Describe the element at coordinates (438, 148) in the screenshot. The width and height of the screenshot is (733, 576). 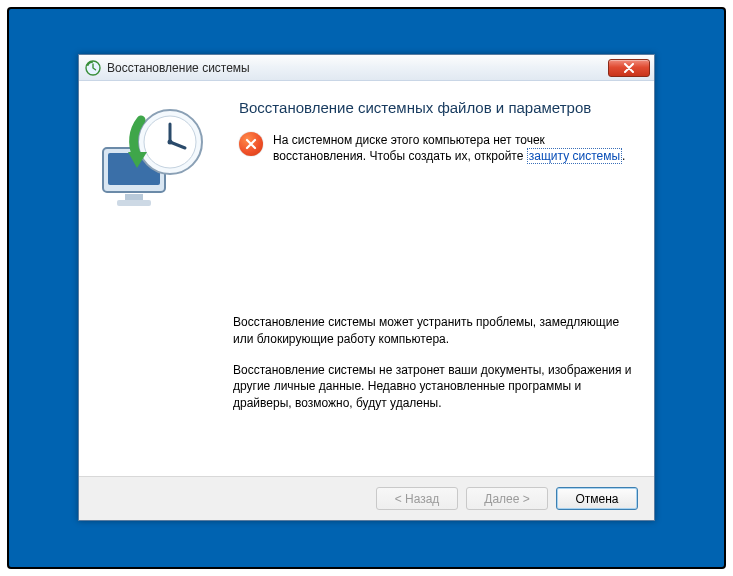
I see `error-message: На системном диске этого компьютера нет …` at that location.